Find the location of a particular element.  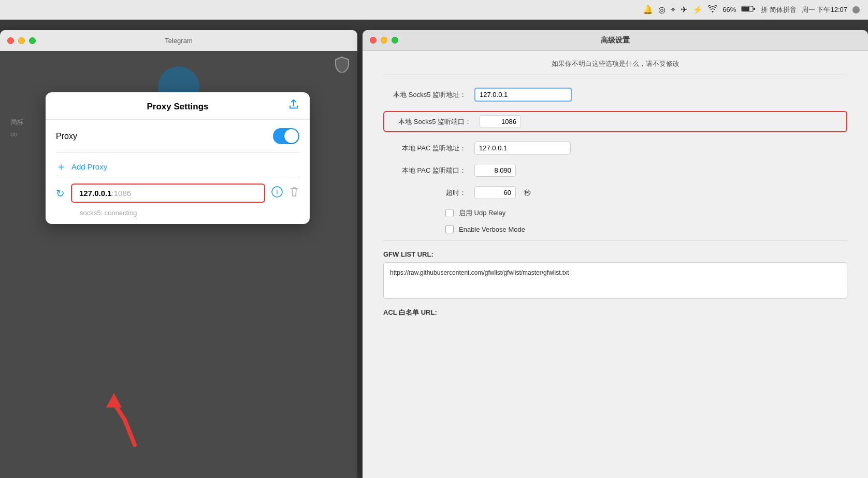

proxy-ip: 127.0.0.1 is located at coordinates (95, 193).